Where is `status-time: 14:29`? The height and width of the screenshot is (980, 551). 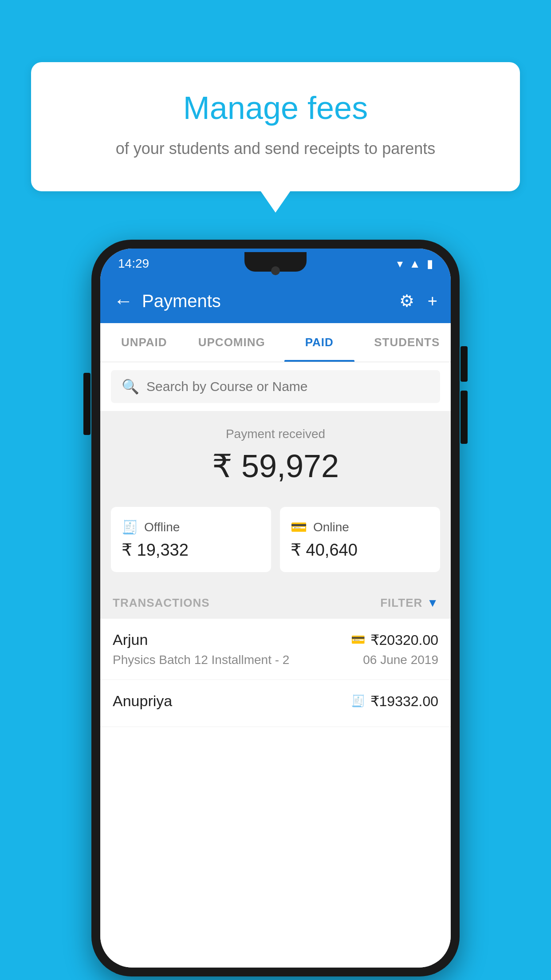 status-time: 14:29 is located at coordinates (134, 264).